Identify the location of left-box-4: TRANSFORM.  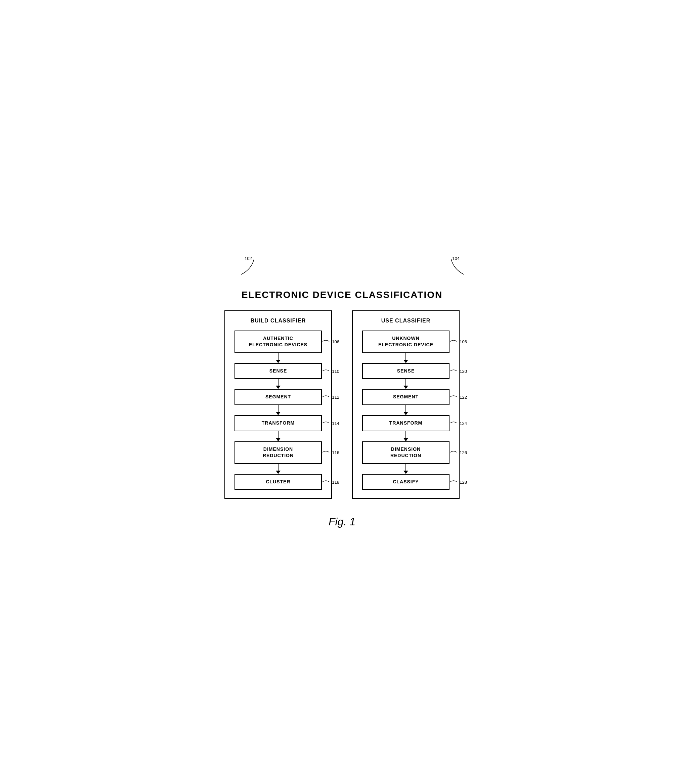
(278, 423).